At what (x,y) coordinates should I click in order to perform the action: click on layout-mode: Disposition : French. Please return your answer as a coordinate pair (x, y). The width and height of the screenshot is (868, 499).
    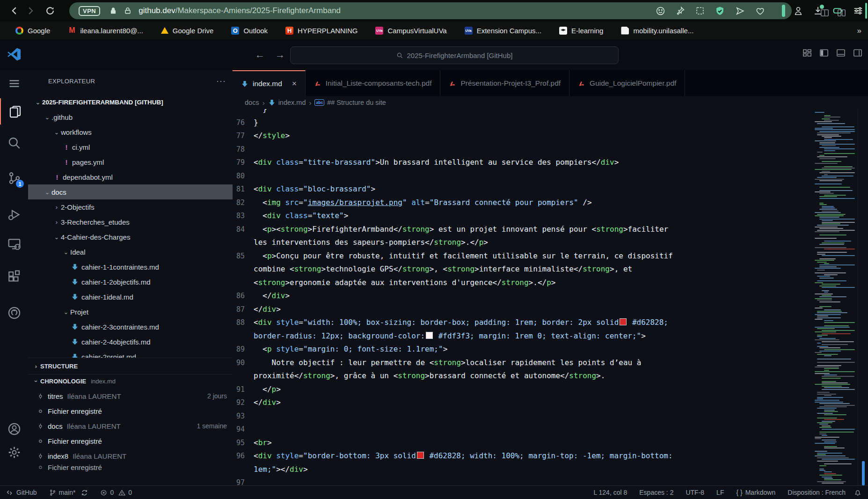
    Looking at the image, I should click on (817, 492).